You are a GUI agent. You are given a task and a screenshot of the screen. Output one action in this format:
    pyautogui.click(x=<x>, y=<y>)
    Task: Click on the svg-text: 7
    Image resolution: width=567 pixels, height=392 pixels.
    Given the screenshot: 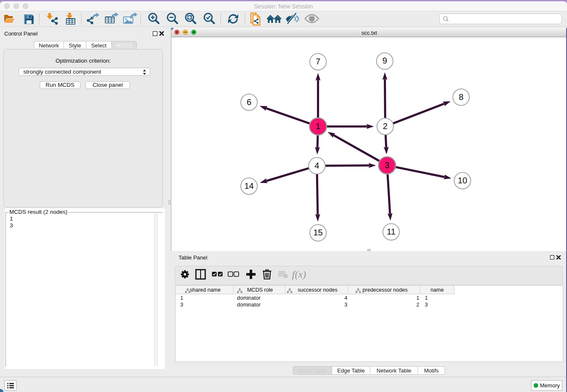 What is the action you would take?
    pyautogui.click(x=318, y=62)
    